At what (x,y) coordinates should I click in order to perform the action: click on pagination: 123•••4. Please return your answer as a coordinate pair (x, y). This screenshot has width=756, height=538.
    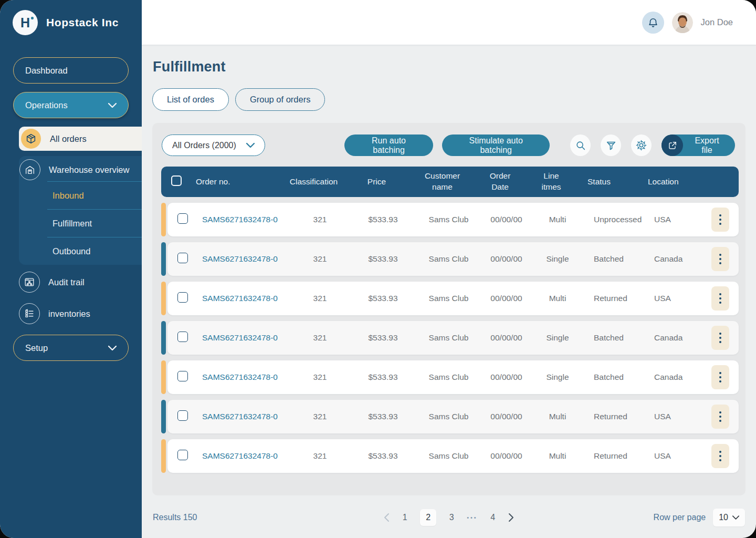
    Looking at the image, I should click on (449, 518).